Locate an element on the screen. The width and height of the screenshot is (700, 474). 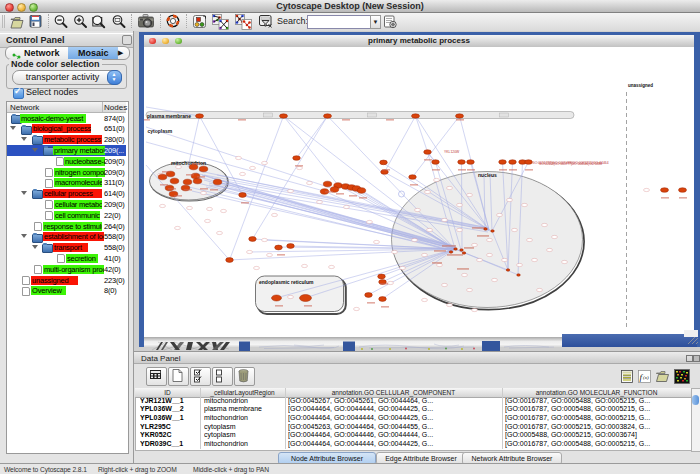
svg-text: (x) is located at coordinates (646, 378).